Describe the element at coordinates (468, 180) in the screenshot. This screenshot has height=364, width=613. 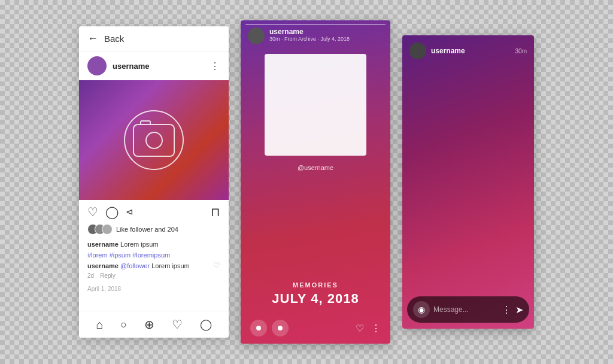
I see `dm-content-area` at that location.